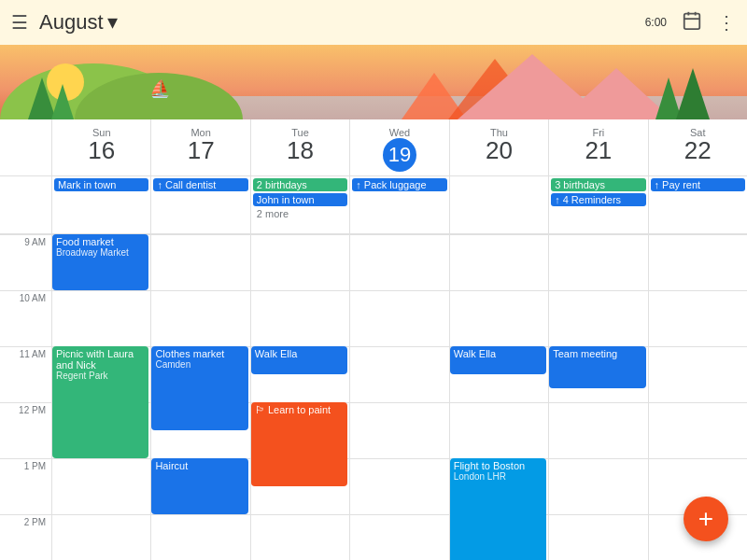 This screenshot has width=747, height=560. What do you see at coordinates (300, 205) in the screenshot?
I see `allday-tue: 2 birthdays John in town 2 more` at bounding box center [300, 205].